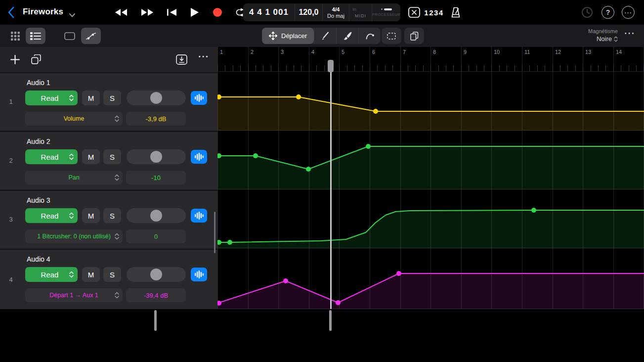 The width and height of the screenshot is (644, 362). I want to click on add-track-button, so click(15, 60).